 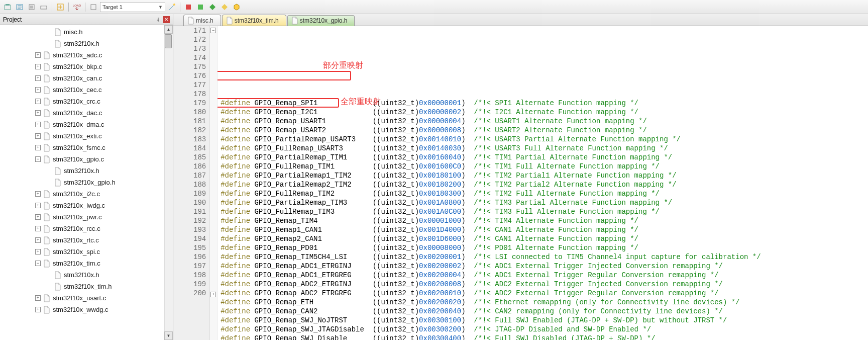 What do you see at coordinates (545, 212) in the screenshot?
I see `code-line: #define GPIO_FullRemap_TIM3 ((uint32_t)0…` at bounding box center [545, 212].